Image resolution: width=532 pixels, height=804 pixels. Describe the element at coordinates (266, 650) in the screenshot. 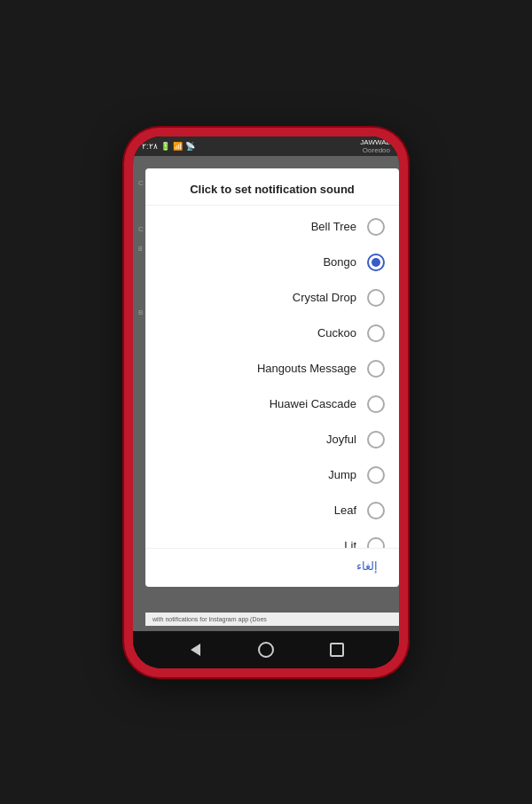

I see `nav-bar` at that location.